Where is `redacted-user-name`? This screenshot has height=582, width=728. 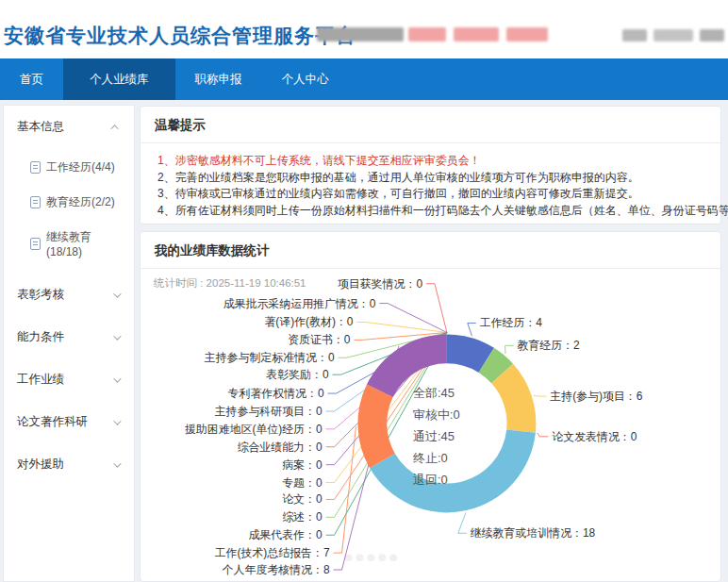
redacted-user-name is located at coordinates (360, 34).